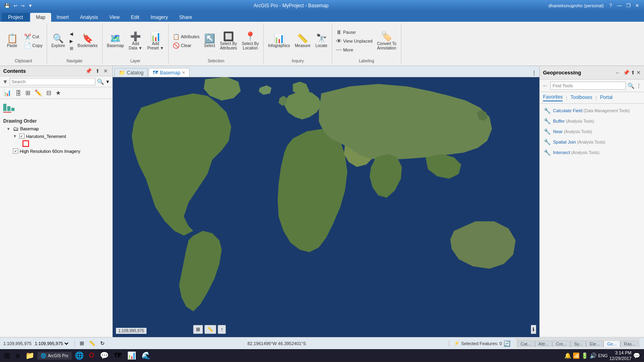 The height and width of the screenshot is (362, 644). I want to click on contents-db-btn: 🗄, so click(19, 93).